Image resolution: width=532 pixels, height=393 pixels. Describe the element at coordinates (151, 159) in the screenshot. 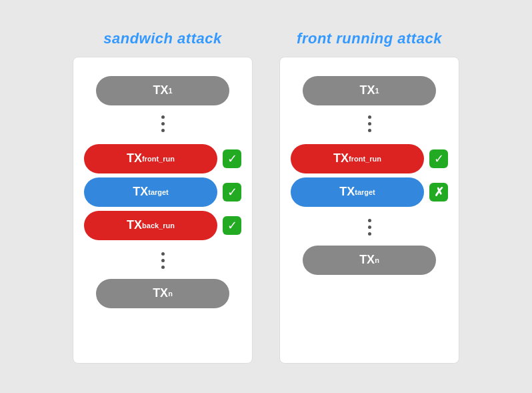

I see `sandwich-tx-front: TXfront_run` at that location.